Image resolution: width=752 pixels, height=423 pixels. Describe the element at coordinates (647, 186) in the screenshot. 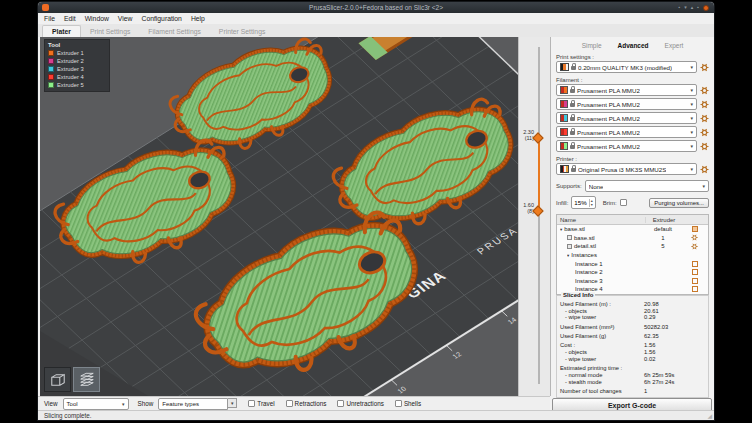

I see `supports-combo: None` at that location.